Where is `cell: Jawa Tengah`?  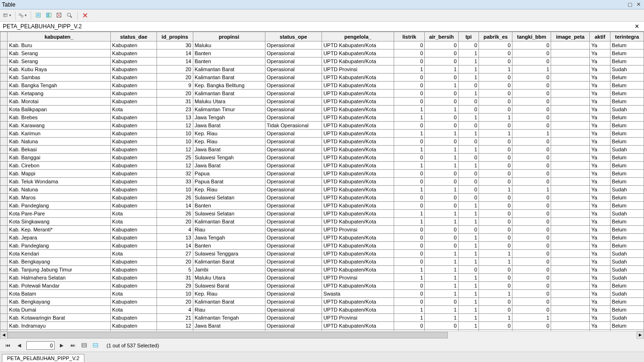 cell: Jawa Tengah is located at coordinates (229, 238).